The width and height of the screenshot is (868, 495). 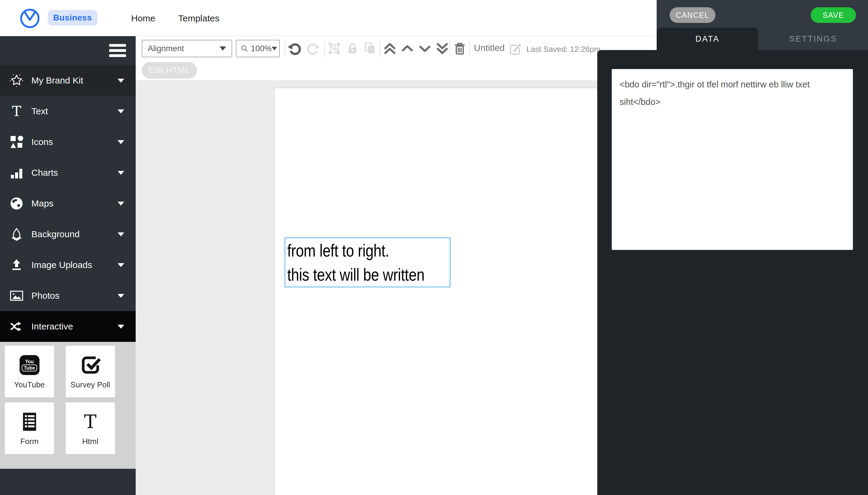 What do you see at coordinates (368, 262) in the screenshot?
I see `selected-text-element: from left to right. this text will be wr…` at bounding box center [368, 262].